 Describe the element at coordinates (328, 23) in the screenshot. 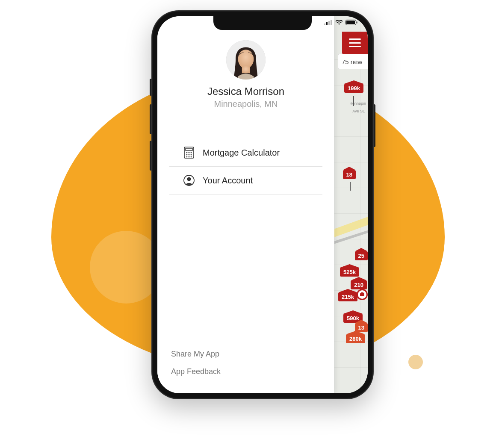

I see `cellular-signal-icon` at that location.